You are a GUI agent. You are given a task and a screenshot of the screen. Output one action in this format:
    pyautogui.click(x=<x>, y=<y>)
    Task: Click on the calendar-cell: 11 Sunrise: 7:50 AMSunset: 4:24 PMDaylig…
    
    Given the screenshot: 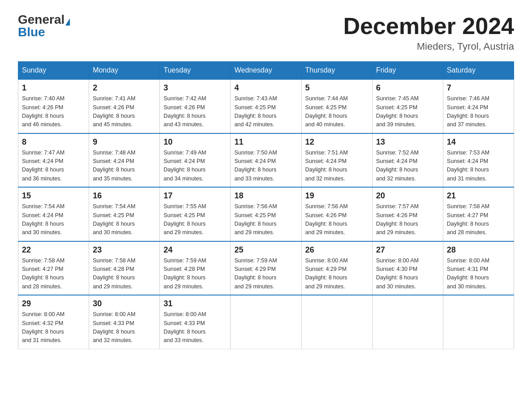 What is the action you would take?
    pyautogui.click(x=266, y=160)
    